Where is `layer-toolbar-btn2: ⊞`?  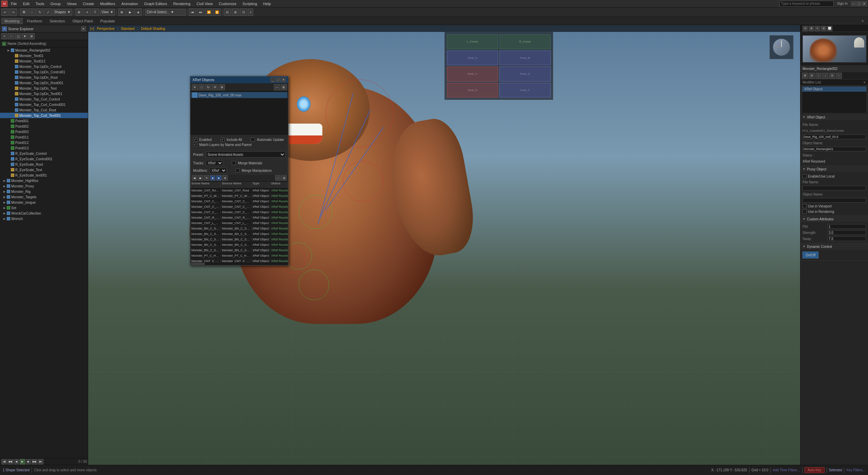 layer-toolbar-btn2: ⊞ is located at coordinates (235, 12).